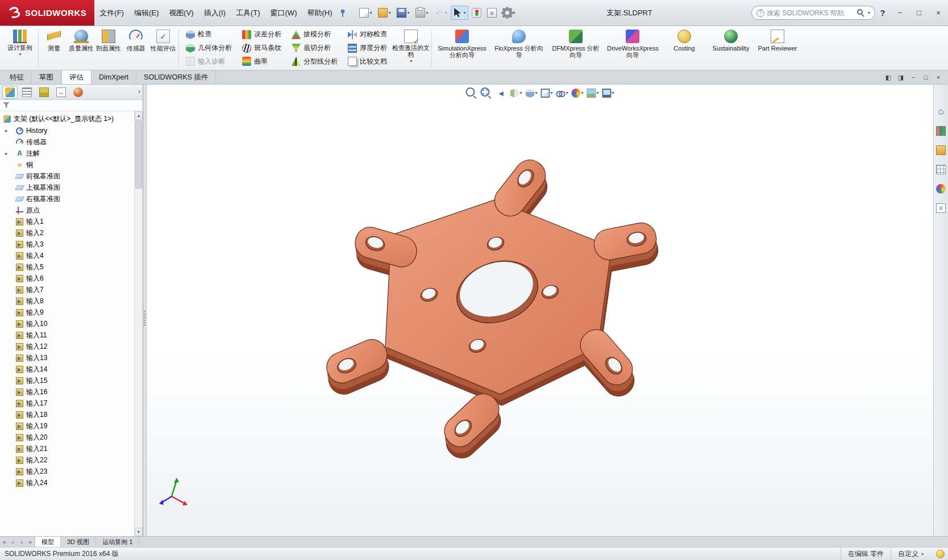  Describe the element at coordinates (67, 449) in the screenshot. I see `tree-item: 输入21` at that location.